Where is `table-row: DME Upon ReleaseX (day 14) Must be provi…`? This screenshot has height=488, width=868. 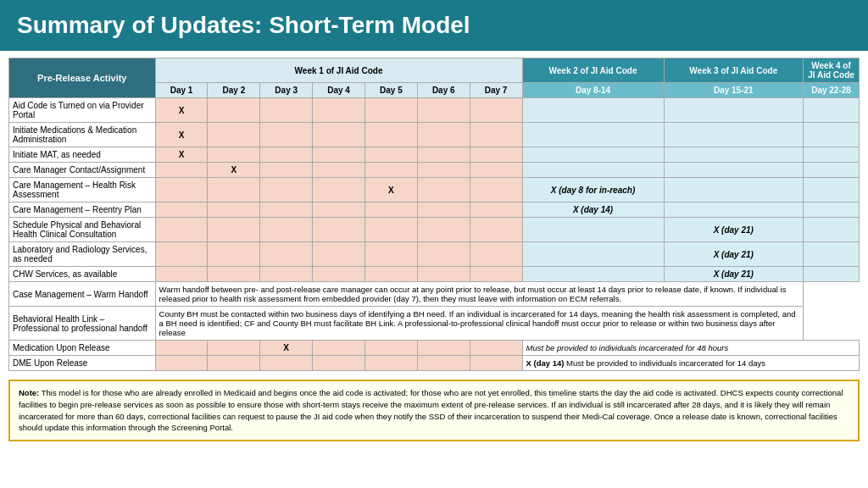 table-row: DME Upon ReleaseX (day 14) Must be provi… is located at coordinates (434, 363).